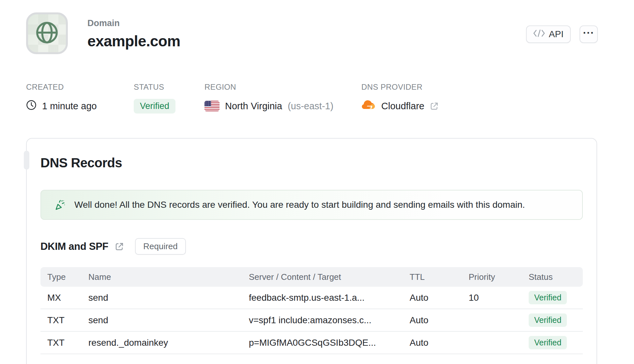 Image resolution: width=634 pixels, height=364 pixels. I want to click on globe-icon, so click(47, 33).